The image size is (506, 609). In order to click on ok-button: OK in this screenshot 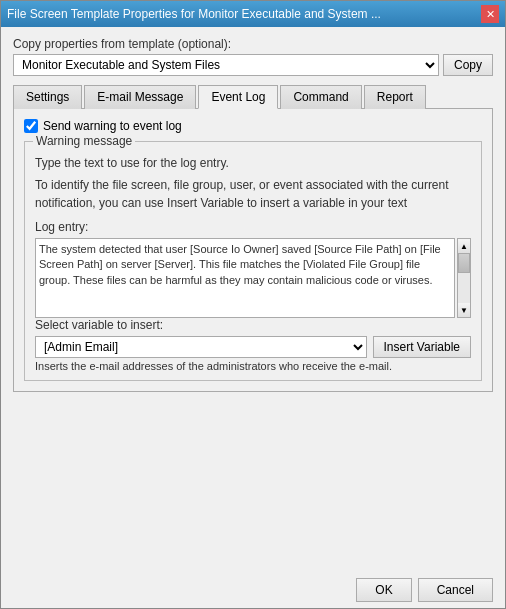, I will do `click(384, 590)`.